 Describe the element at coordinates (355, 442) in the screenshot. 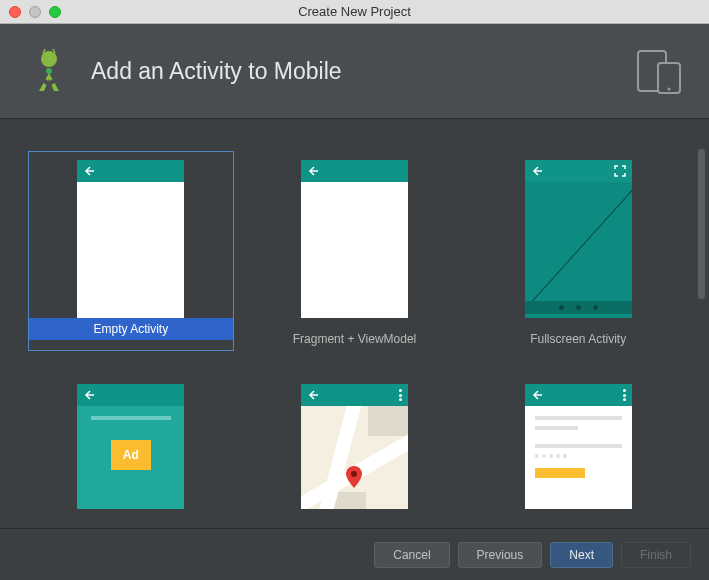

I see `activity-card-maps` at that location.